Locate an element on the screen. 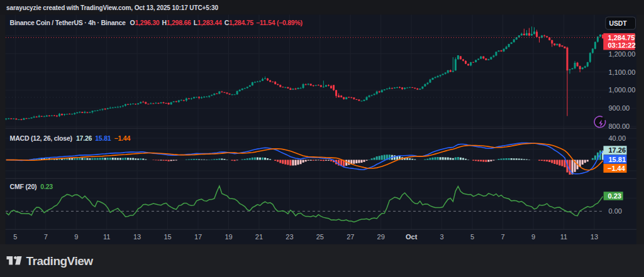  svg-text: 3 is located at coordinates (442, 237).